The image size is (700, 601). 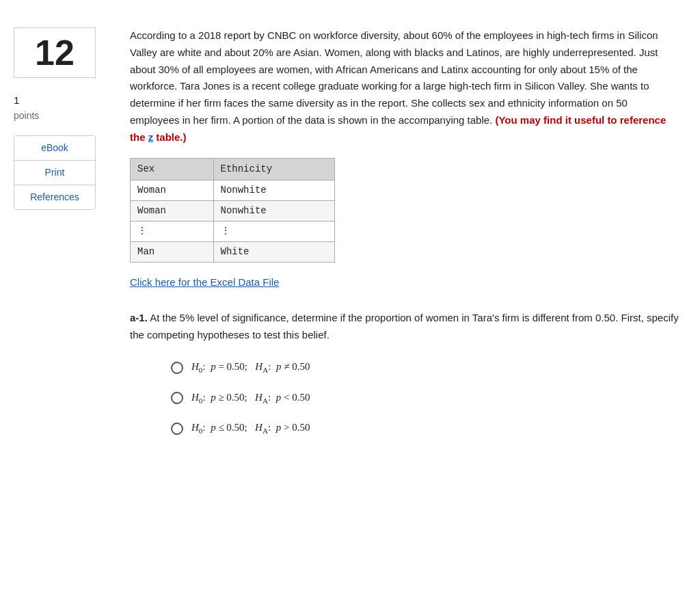 What do you see at coordinates (172, 191) in the screenshot?
I see `table-cell-sex-1: Woman` at bounding box center [172, 191].